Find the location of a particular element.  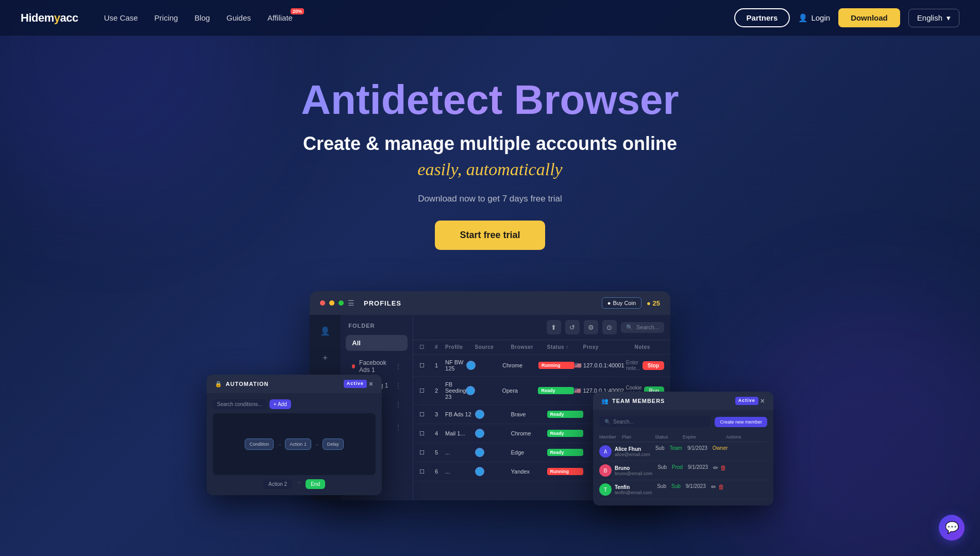

coin-icon: ● is located at coordinates (609, 303).